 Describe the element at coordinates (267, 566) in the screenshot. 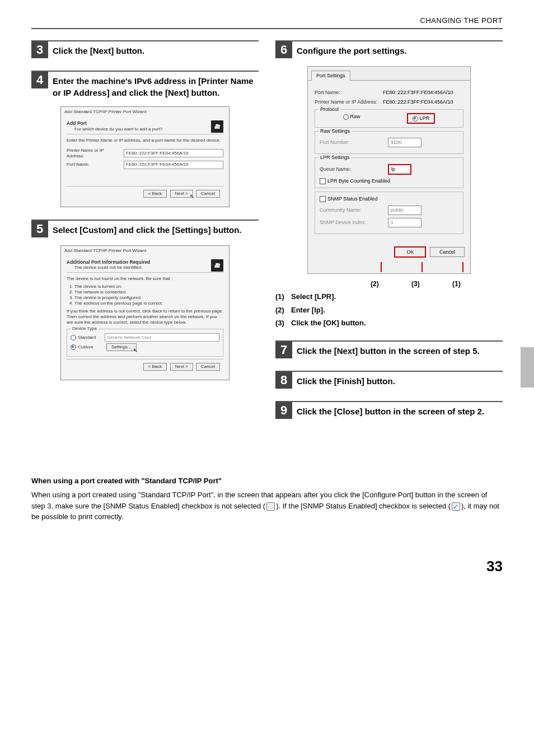

I see `page-number: 33` at that location.